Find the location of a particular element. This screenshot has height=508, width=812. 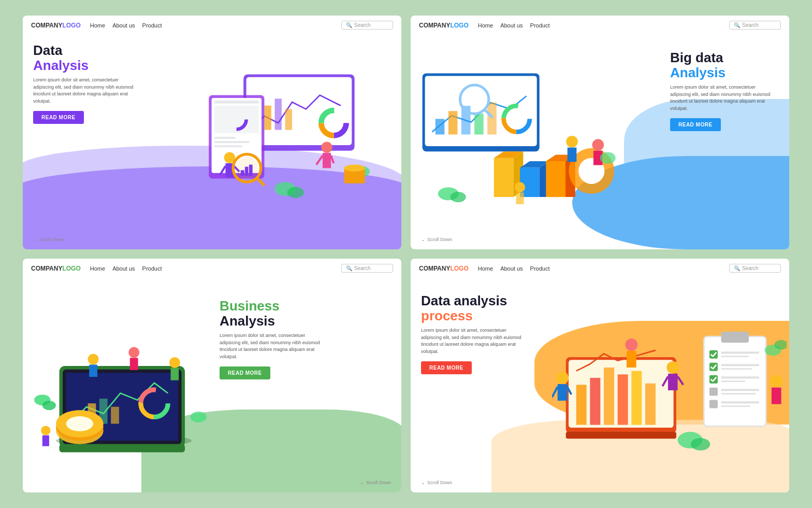

scroll-label-1: Scroll Down is located at coordinates (52, 239).